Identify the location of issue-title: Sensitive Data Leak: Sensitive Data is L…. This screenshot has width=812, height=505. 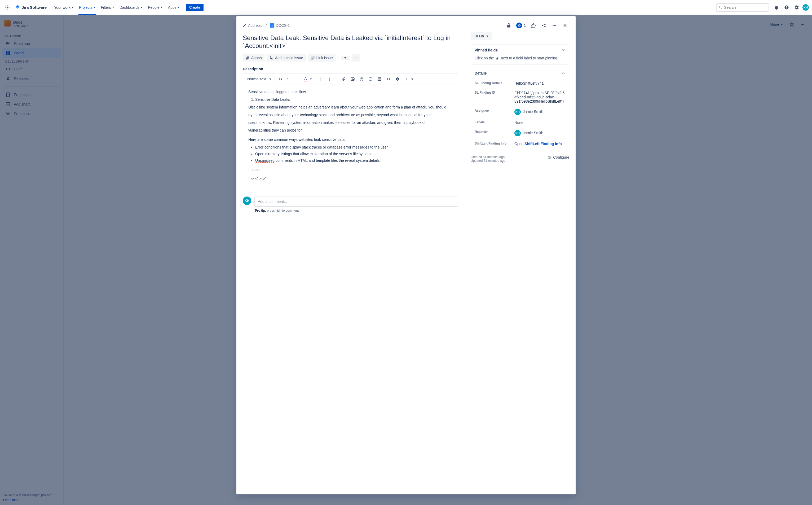
(350, 42).